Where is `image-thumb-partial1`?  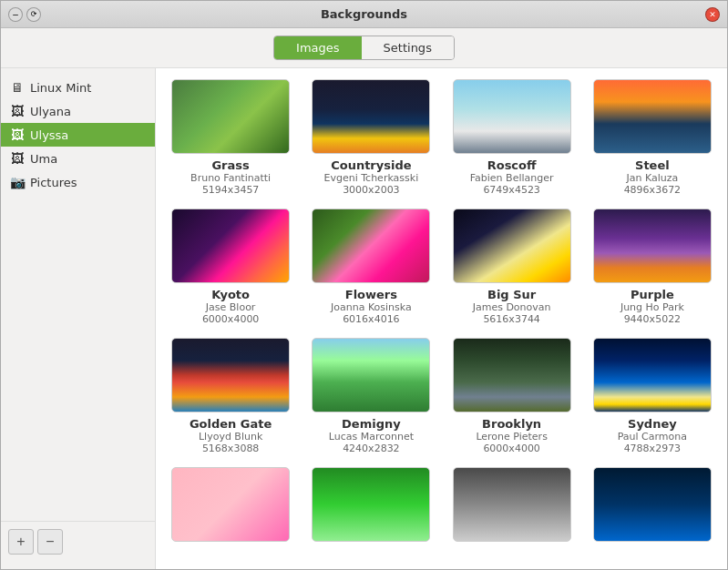 image-thumb-partial1 is located at coordinates (231, 504).